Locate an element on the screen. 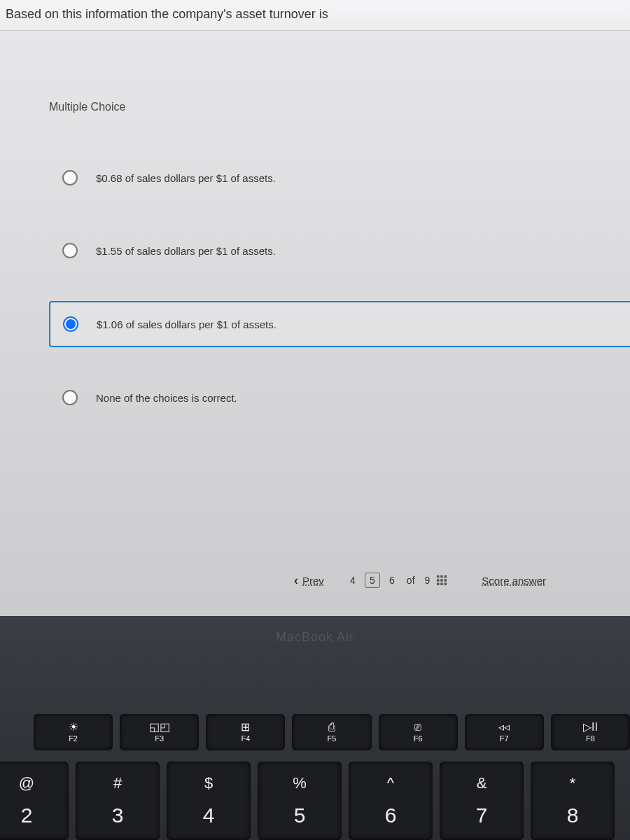 This screenshot has height=840, width=630. launchpad-icon: ⊞ is located at coordinates (245, 727).